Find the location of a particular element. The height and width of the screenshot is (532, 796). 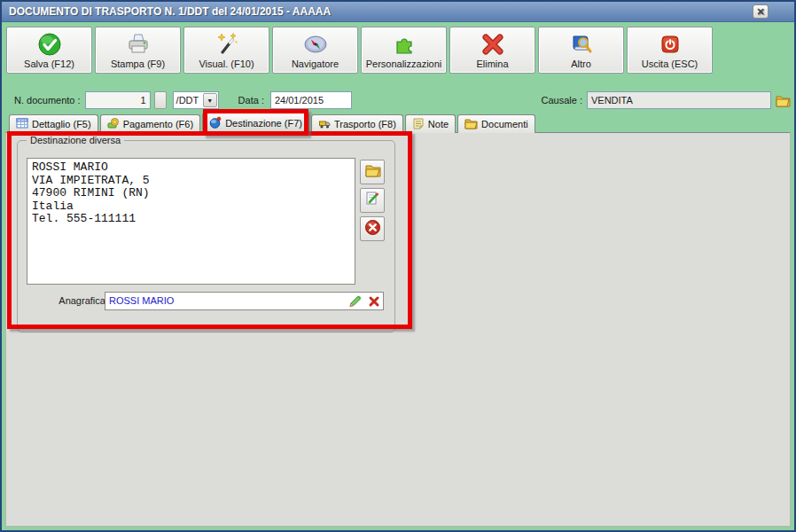

numero-documento-label: N. documento : is located at coordinates (48, 100).